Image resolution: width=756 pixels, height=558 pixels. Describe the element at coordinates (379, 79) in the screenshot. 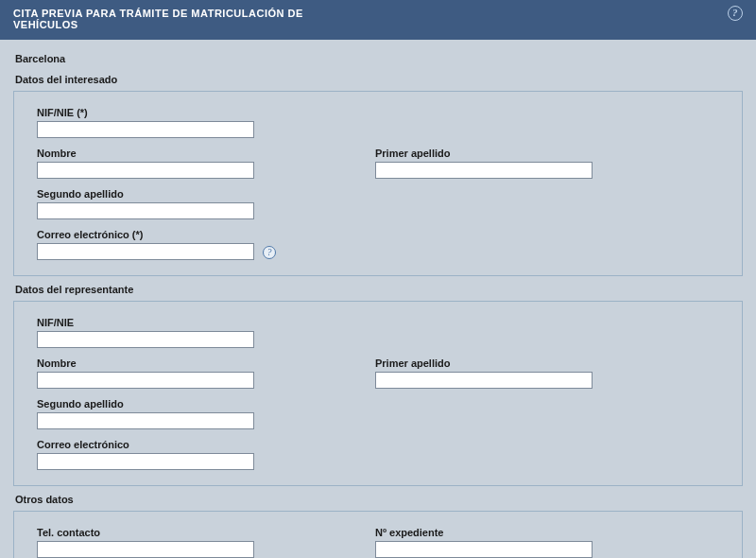

I see `section-title-interesado: Datos del interesado` at that location.